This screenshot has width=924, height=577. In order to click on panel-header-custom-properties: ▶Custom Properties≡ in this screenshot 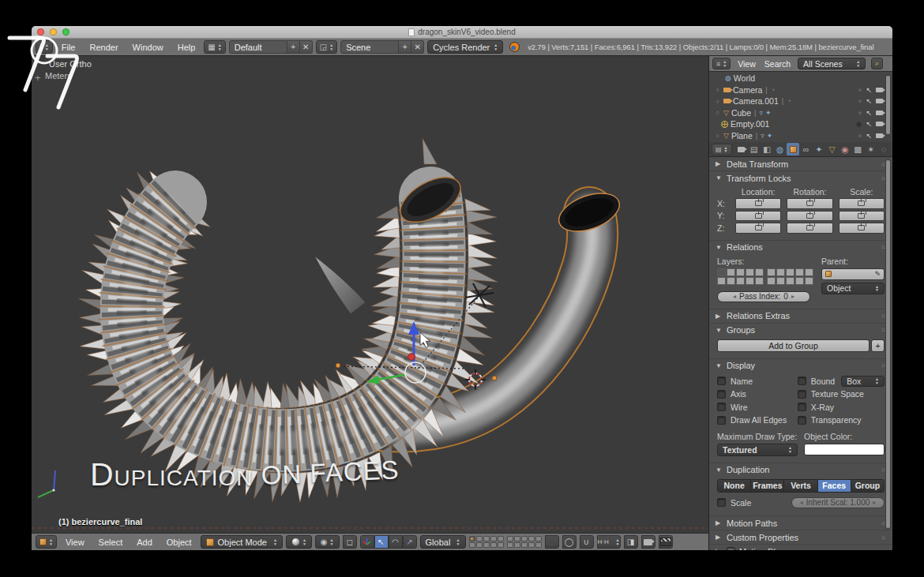, I will do `click(801, 537)`.